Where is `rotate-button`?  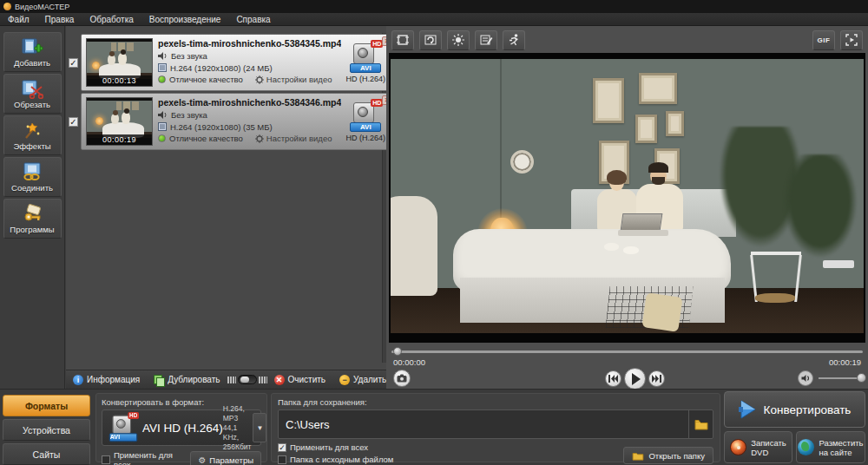
rotate-button is located at coordinates (431, 40).